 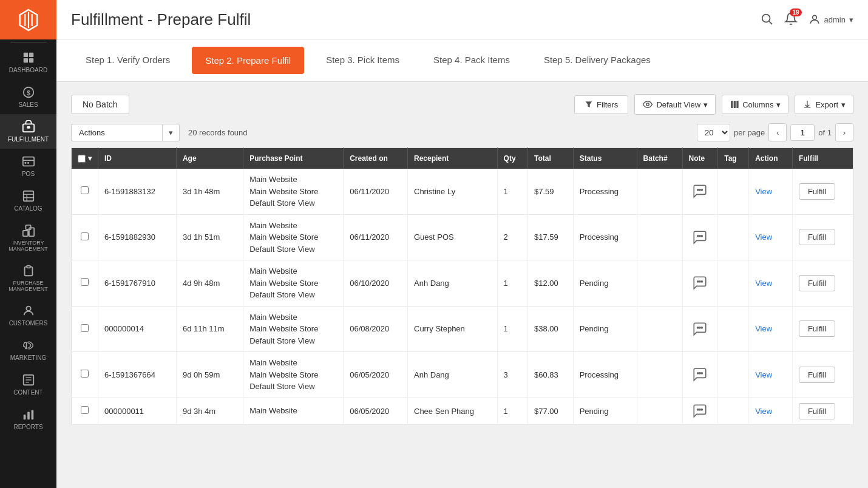 I want to click on prev-page-button: ‹, so click(x=778, y=132).